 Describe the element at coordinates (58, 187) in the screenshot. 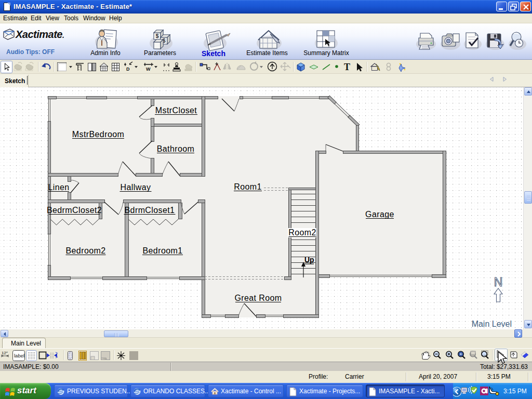

I see `svg-text: Linen` at that location.